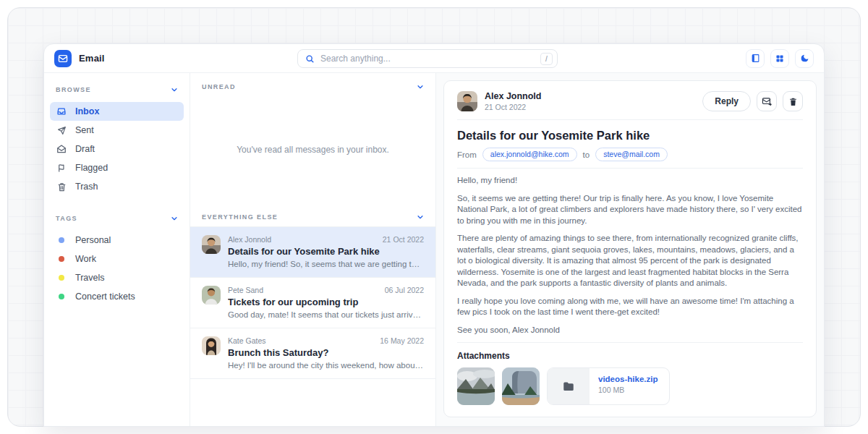 This screenshot has width=868, height=434. What do you see at coordinates (630, 210) in the screenshot?
I see `body-paragraph: So, it seems we are getting there! Our t…` at bounding box center [630, 210].